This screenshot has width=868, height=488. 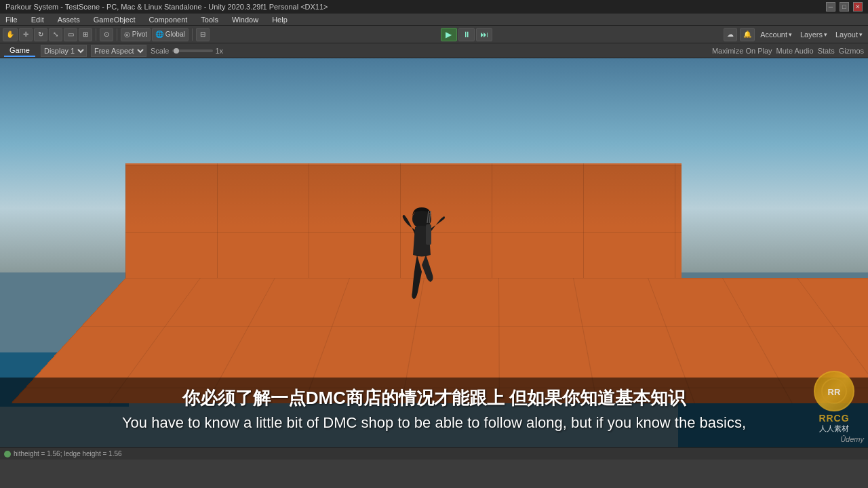 I want to click on stats-button: Stats, so click(x=826, y=51).